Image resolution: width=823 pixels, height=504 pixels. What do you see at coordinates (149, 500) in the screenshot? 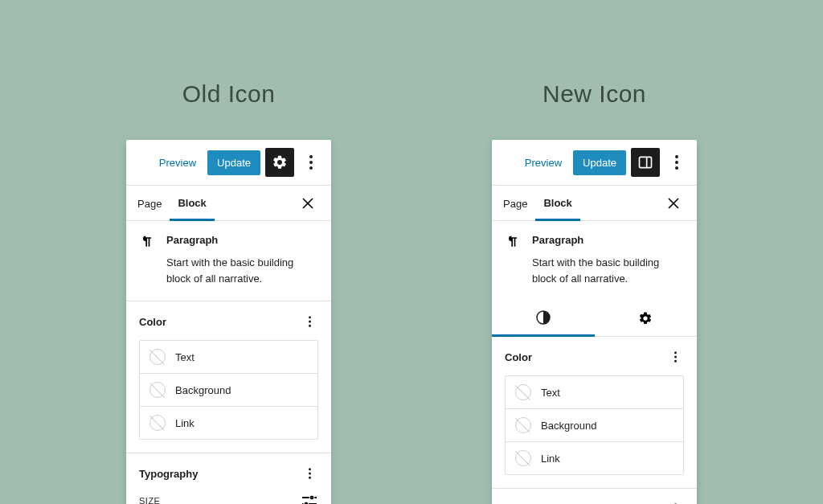
I see `size-label: SIZE` at bounding box center [149, 500].